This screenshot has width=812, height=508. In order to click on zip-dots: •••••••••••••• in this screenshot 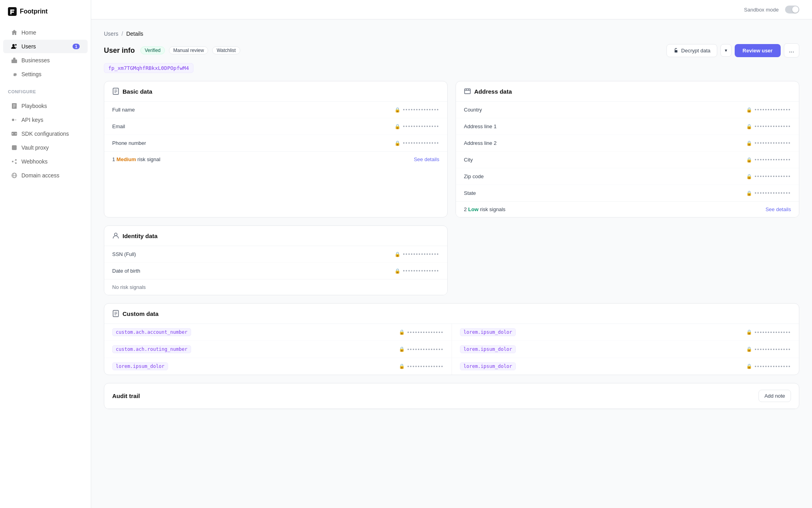, I will do `click(773, 176)`.